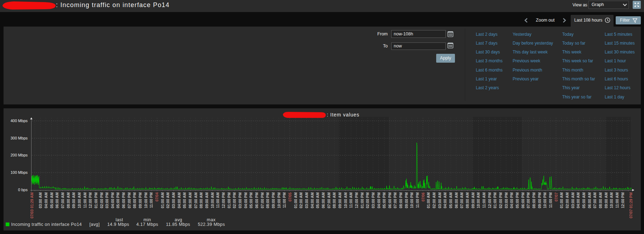 The image size is (644, 234). Describe the element at coordinates (212, 224) in the screenshot. I see `svg-text: 522.39 Mbps` at that location.